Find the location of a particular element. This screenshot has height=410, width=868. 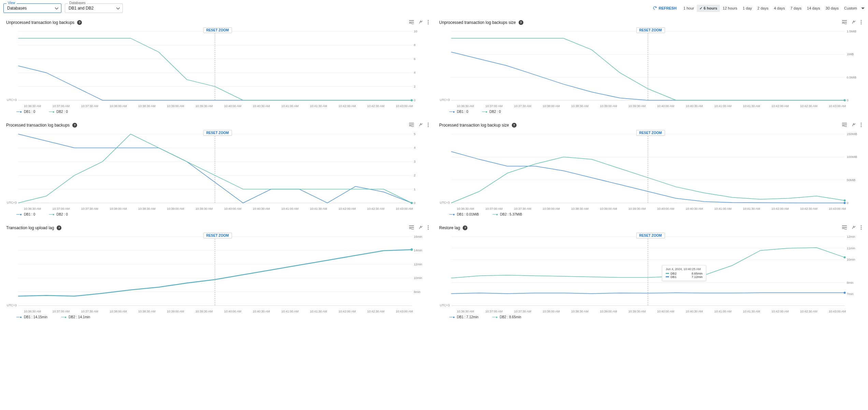

legend-item-DB1: —●DB1 : 0.01MiB is located at coordinates (464, 214).